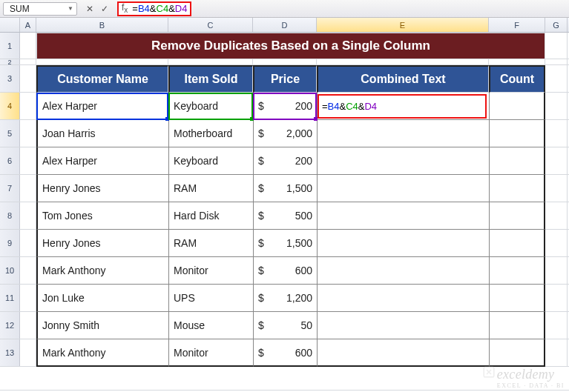 The width and height of the screenshot is (569, 392). What do you see at coordinates (28, 161) in the screenshot?
I see `cell-a6` at bounding box center [28, 161].